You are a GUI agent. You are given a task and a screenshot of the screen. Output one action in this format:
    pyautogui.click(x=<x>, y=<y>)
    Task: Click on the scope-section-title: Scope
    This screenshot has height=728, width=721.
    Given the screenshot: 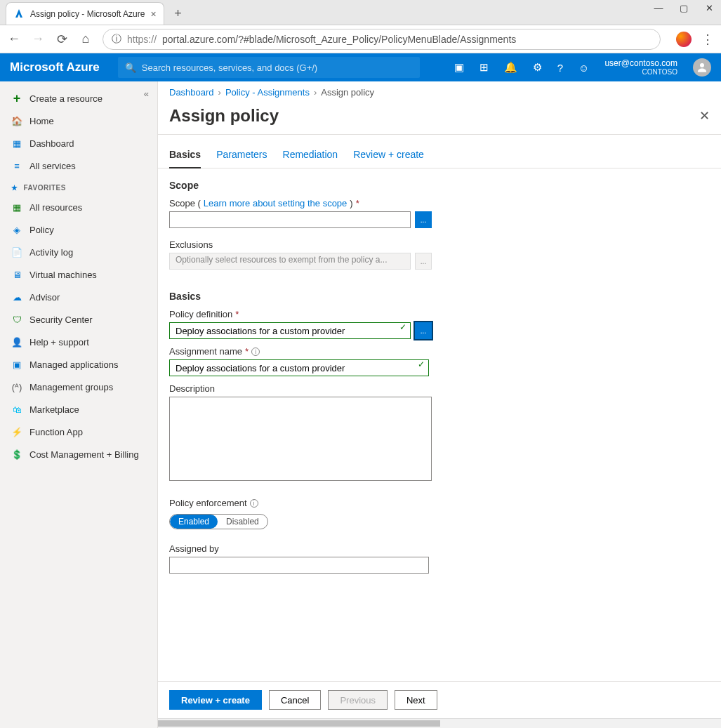 What is the action you would take?
    pyautogui.click(x=439, y=185)
    